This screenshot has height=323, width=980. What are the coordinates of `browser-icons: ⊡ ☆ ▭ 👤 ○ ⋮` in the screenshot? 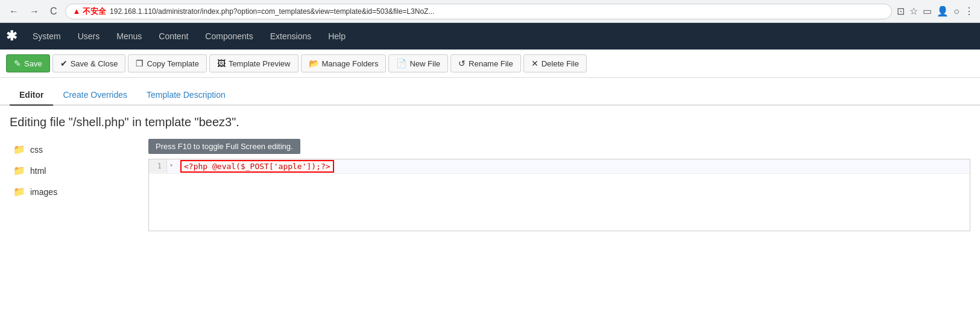 It's located at (935, 11).